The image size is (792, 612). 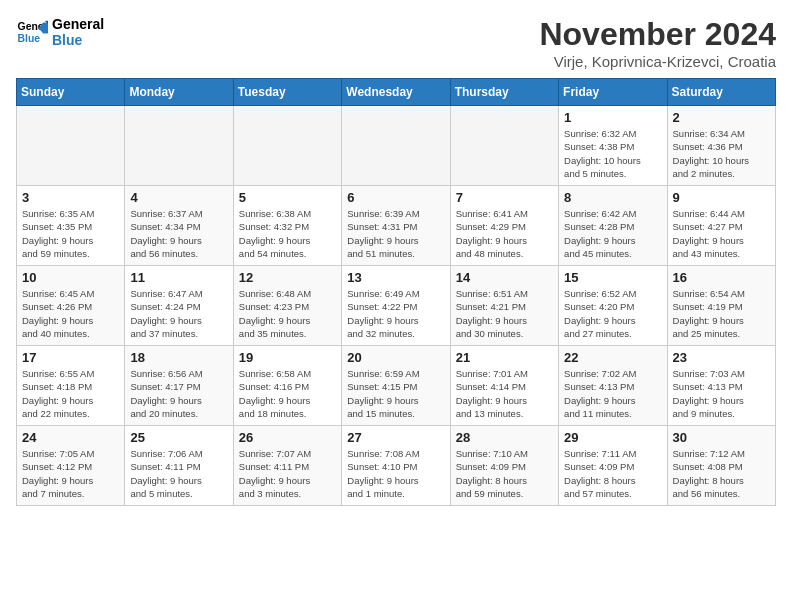 I want to click on day-number: 21, so click(x=504, y=358).